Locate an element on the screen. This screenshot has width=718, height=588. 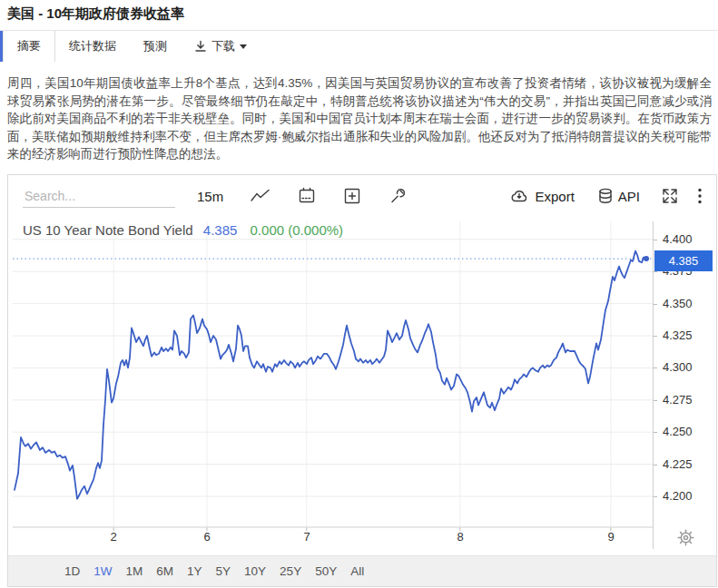
y-axis-label: 4.350 is located at coordinates (677, 303).